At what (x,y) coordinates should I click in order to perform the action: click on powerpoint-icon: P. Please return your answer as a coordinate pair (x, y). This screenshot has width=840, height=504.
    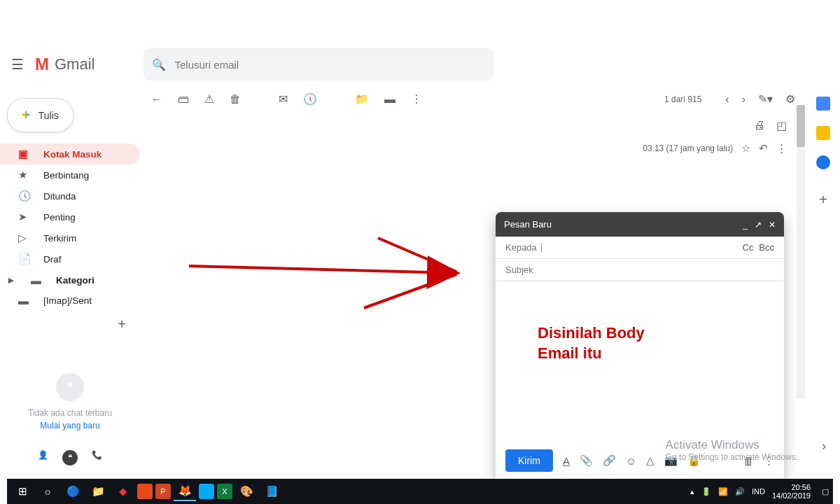
    Looking at the image, I should click on (163, 491).